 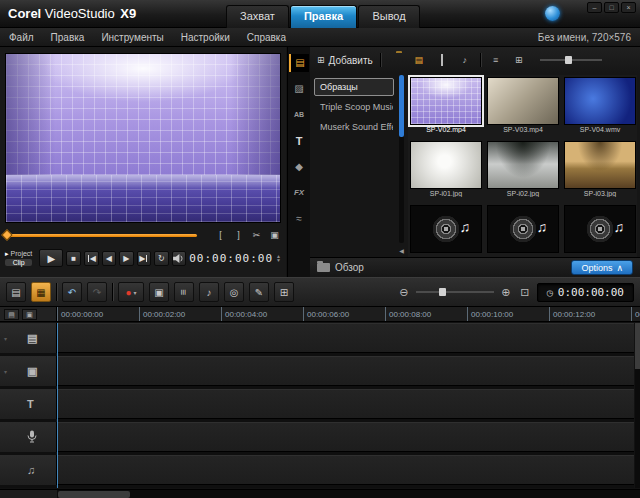 I want to click on instant-project-button: ▣, so click(x=159, y=292).